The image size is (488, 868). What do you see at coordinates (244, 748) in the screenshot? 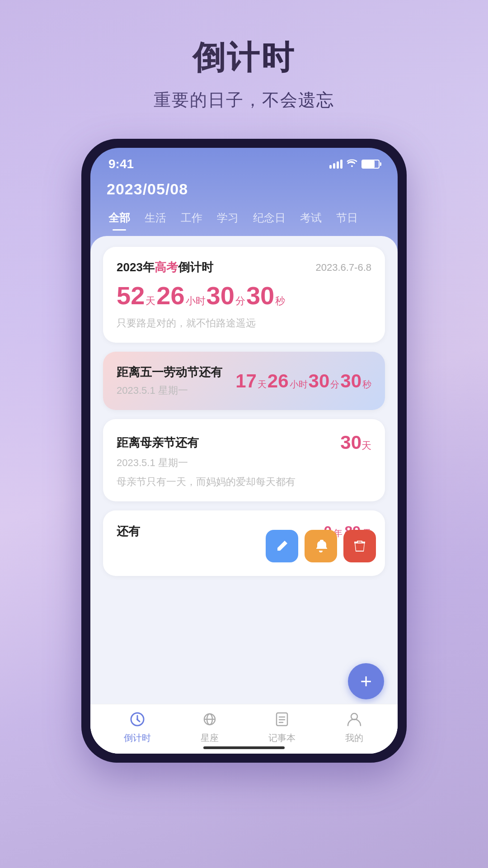
I see `home-indicator` at bounding box center [244, 748].